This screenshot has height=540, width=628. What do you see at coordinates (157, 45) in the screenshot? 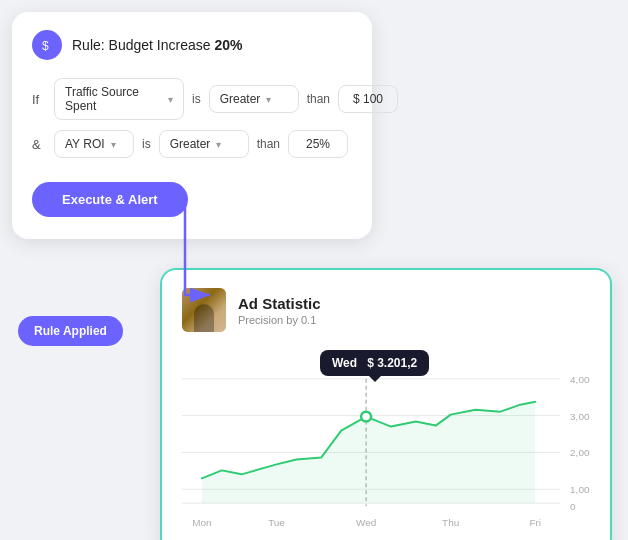
I see `rule-title: Rule: Budget Increase 20%` at bounding box center [157, 45].